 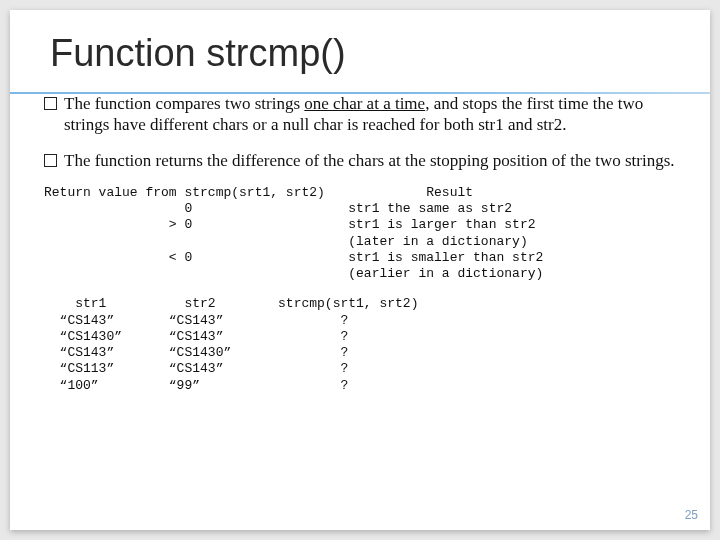 I want to click on bullet-item: The function returns the difference of t…, so click(x=360, y=160).